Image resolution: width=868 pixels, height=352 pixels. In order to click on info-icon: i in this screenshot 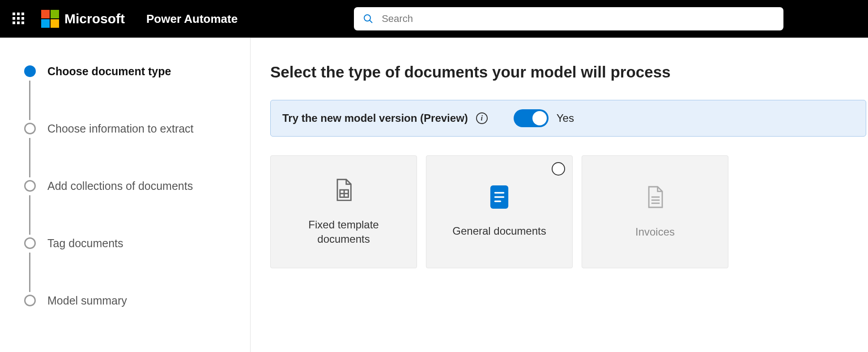, I will do `click(482, 118)`.